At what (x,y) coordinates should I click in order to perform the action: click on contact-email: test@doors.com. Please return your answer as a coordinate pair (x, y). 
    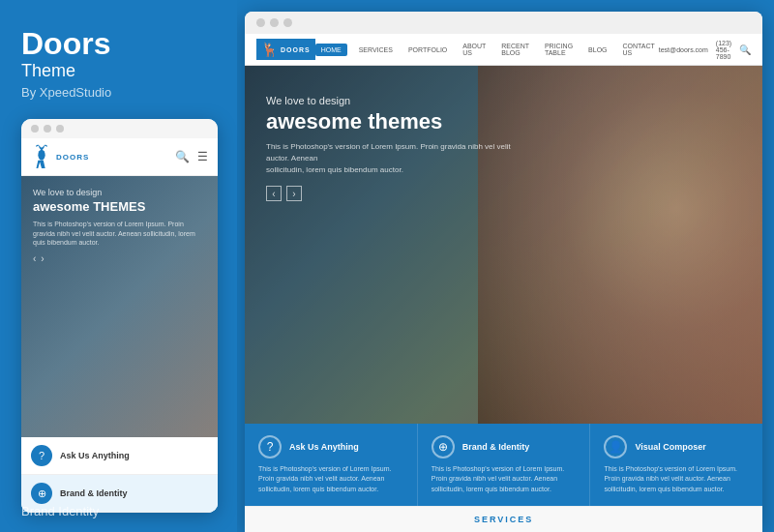
    Looking at the image, I should click on (683, 50).